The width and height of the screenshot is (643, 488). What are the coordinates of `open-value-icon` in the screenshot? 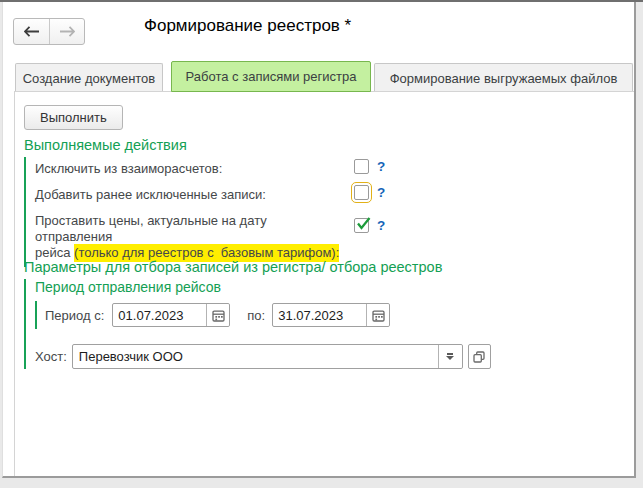 It's located at (479, 357).